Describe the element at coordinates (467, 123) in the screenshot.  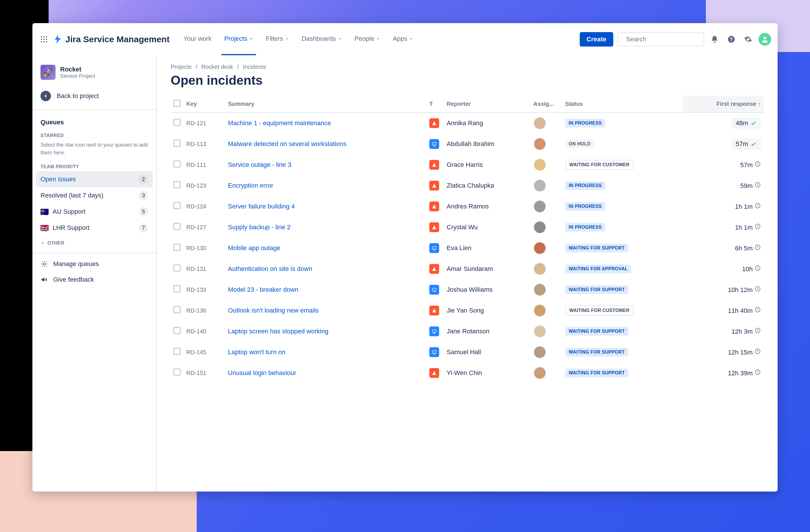
I see `table-row: RD-121Machine 1 - equipment maintenanceA…` at that location.